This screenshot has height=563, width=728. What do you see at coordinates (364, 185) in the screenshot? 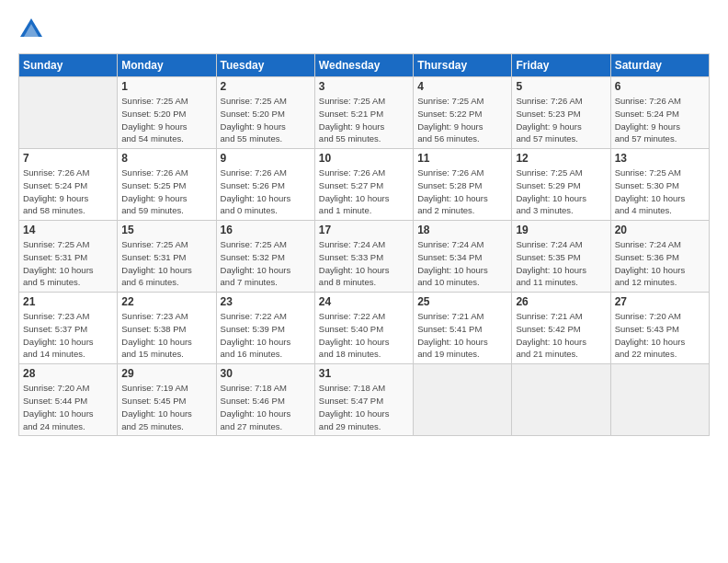
I see `day-cell: 10Sunrise: 7:26 AMSunset: 5:27 PMDayligh…` at bounding box center [364, 185].